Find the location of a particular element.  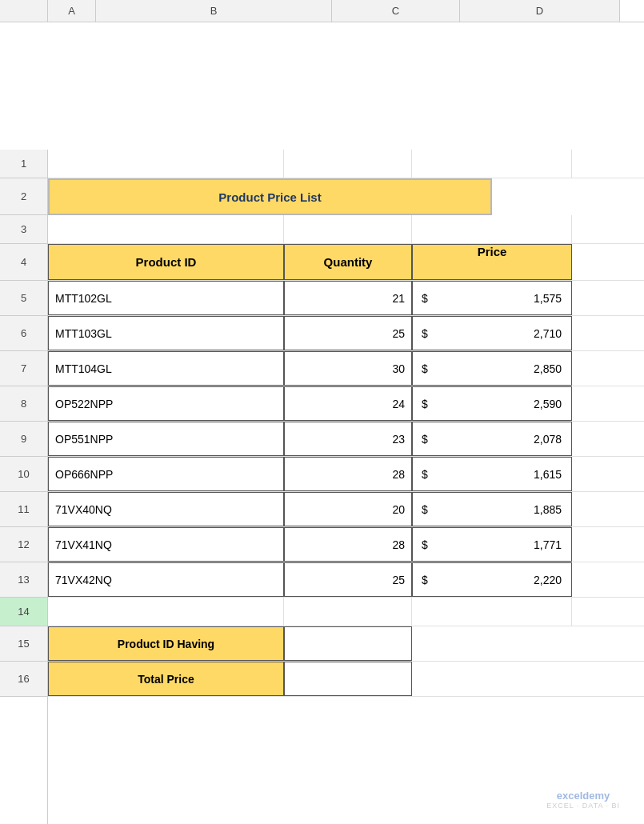

col-header-product-id: Product ID is located at coordinates (166, 262).